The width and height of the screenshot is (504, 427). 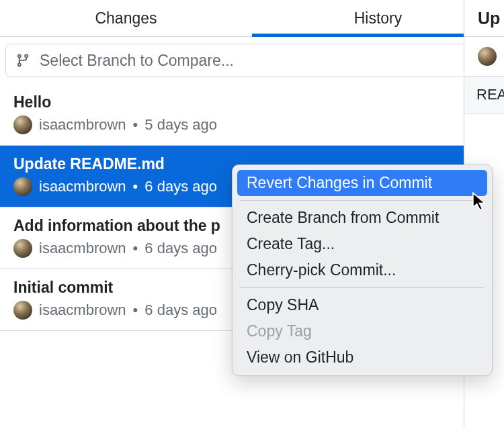 I want to click on menu-revert-changes: Revert Changes in Commit, so click(x=362, y=183).